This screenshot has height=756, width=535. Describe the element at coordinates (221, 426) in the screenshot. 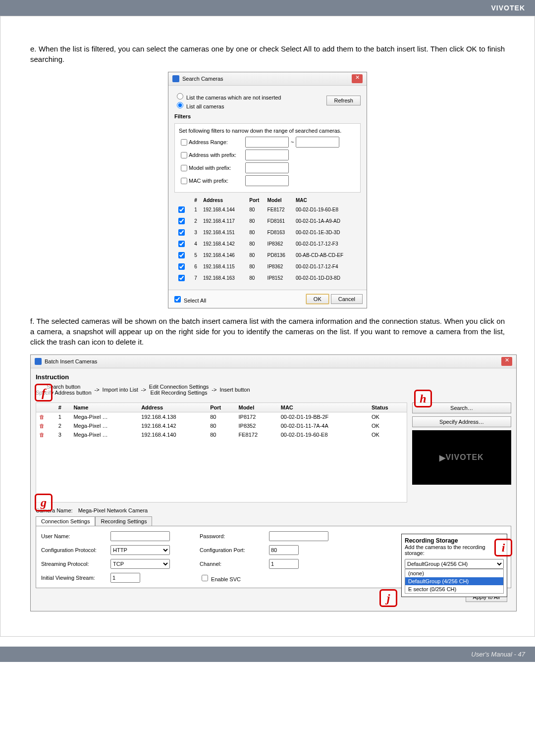

I see `table-row: 🗑2Mega-Pixel …192.168.4.14280IP835200-02…` at that location.